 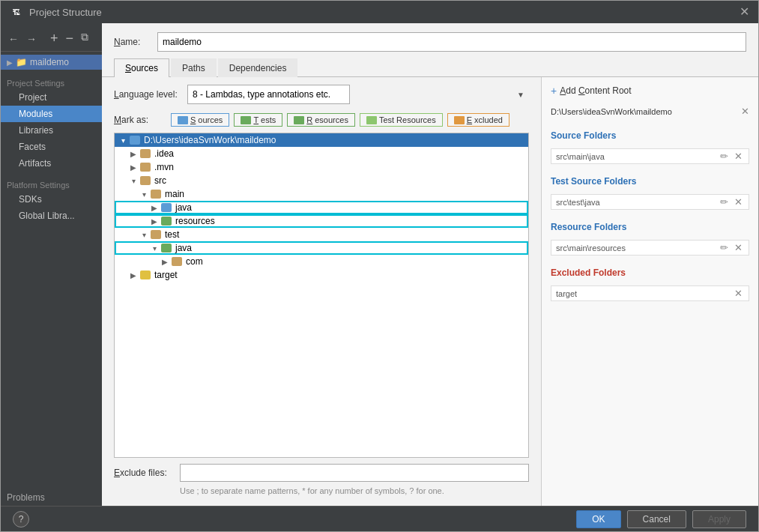 What do you see at coordinates (650, 136) in the screenshot?
I see `source-folders-title: Source Folders` at bounding box center [650, 136].